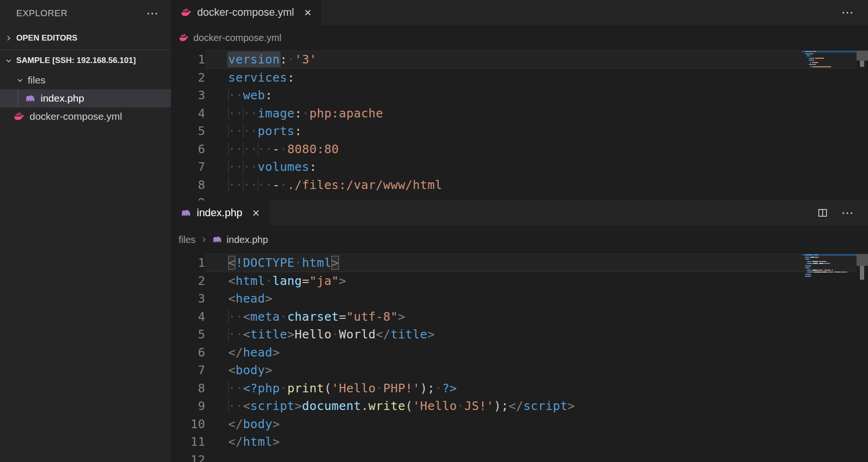  Describe the element at coordinates (519, 167) in the screenshot. I see `code-line: 7····volumes:` at that location.